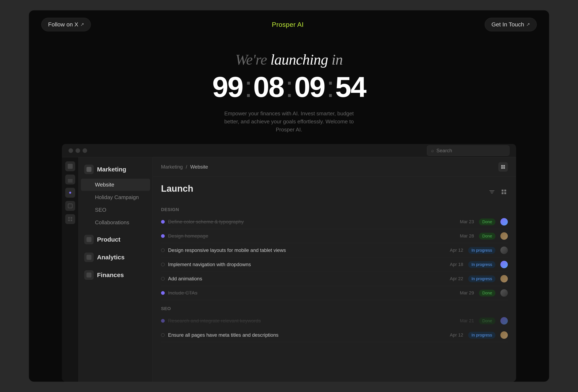  What do you see at coordinates (482, 335) in the screenshot?
I see `task-badge-8: In progress` at bounding box center [482, 335].